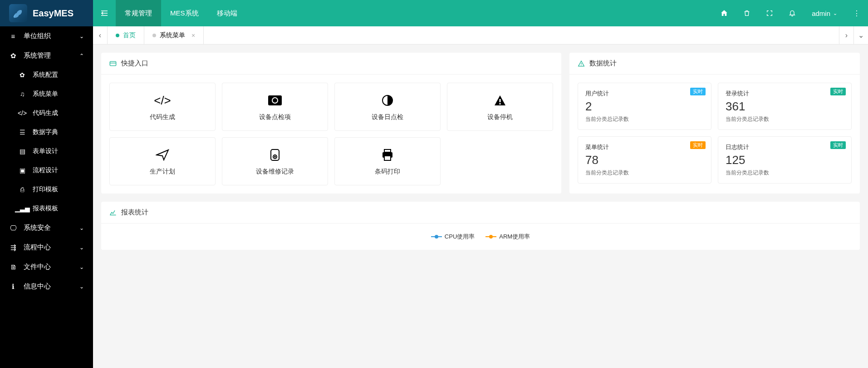  I want to click on music-icon: ♫, so click(22, 94).